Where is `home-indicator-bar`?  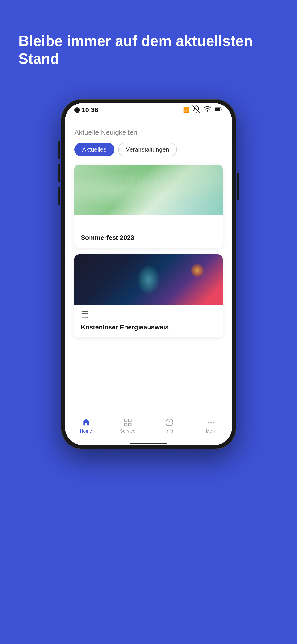
home-indicator-bar is located at coordinates (148, 444).